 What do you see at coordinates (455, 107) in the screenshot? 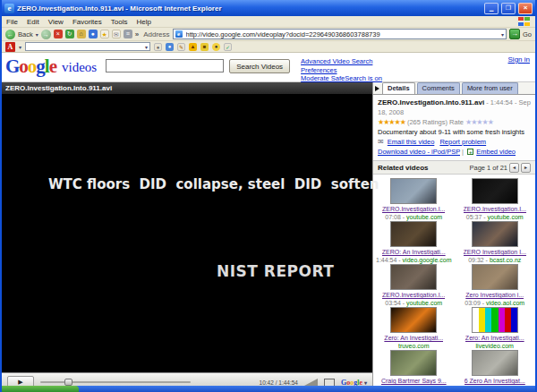
I see `info-title-line: ZERO.Investigation.Into.911.avi - 1:44:5…` at bounding box center [455, 107].